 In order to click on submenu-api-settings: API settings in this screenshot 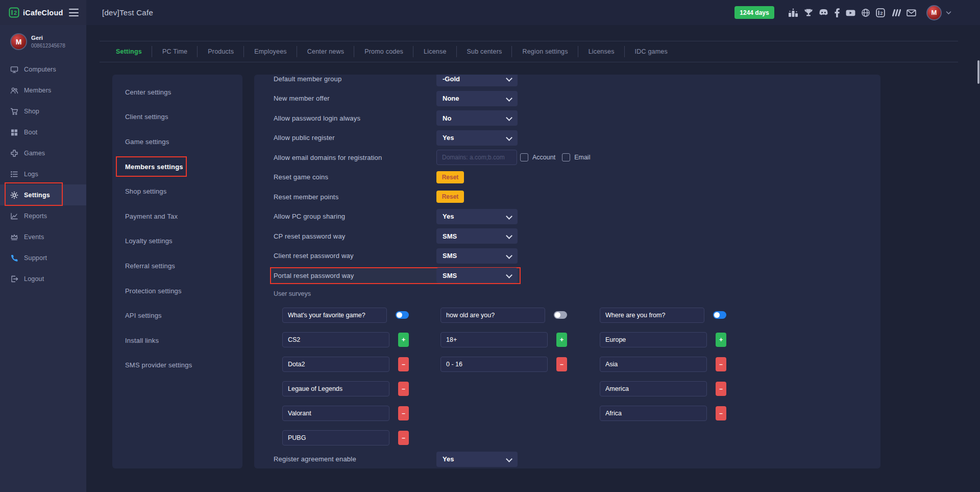, I will do `click(178, 316)`.